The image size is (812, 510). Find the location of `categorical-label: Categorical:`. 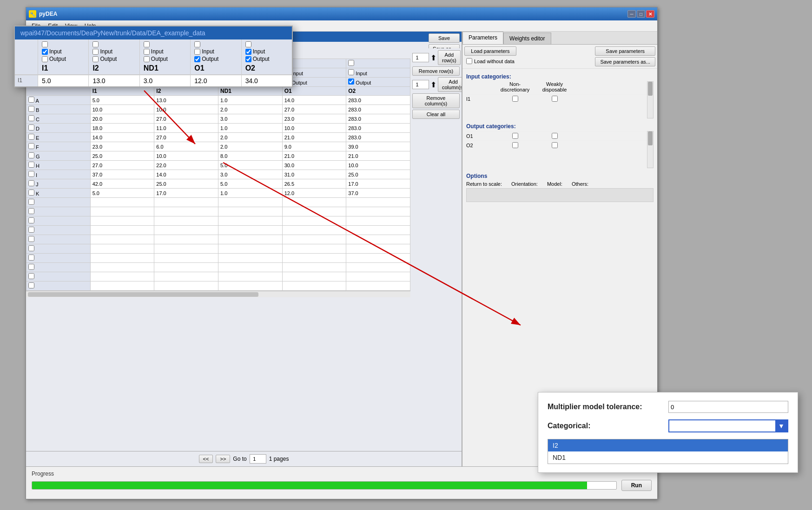

categorical-label: Categorical: is located at coordinates (608, 426).